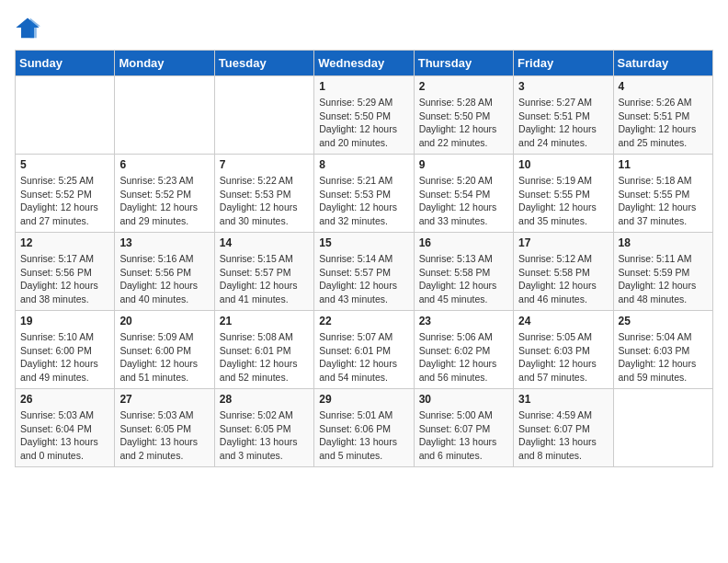 Image resolution: width=728 pixels, height=563 pixels. What do you see at coordinates (563, 86) in the screenshot?
I see `day-number: 3` at bounding box center [563, 86].